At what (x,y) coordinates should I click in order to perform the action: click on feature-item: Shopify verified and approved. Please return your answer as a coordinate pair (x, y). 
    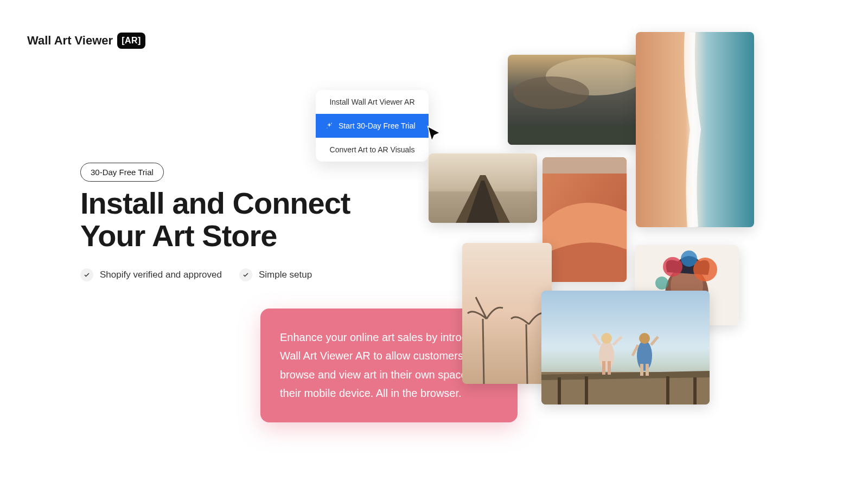
    Looking at the image, I should click on (151, 275).